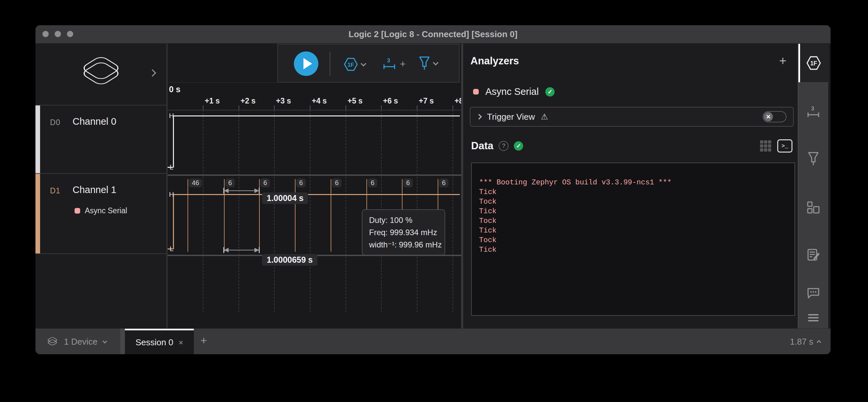 The height and width of the screenshot is (402, 868). What do you see at coordinates (94, 121) in the screenshot?
I see `channel0-name: Channel 0` at bounding box center [94, 121].